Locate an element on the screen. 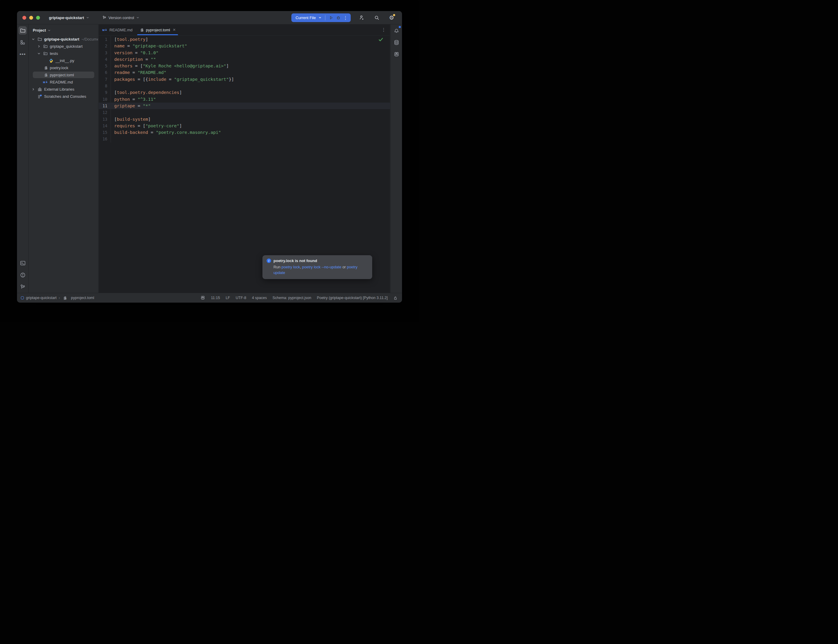 This screenshot has height=644, width=838. code-line-2: 2name = "griptape-quickstart" is located at coordinates (245, 46).